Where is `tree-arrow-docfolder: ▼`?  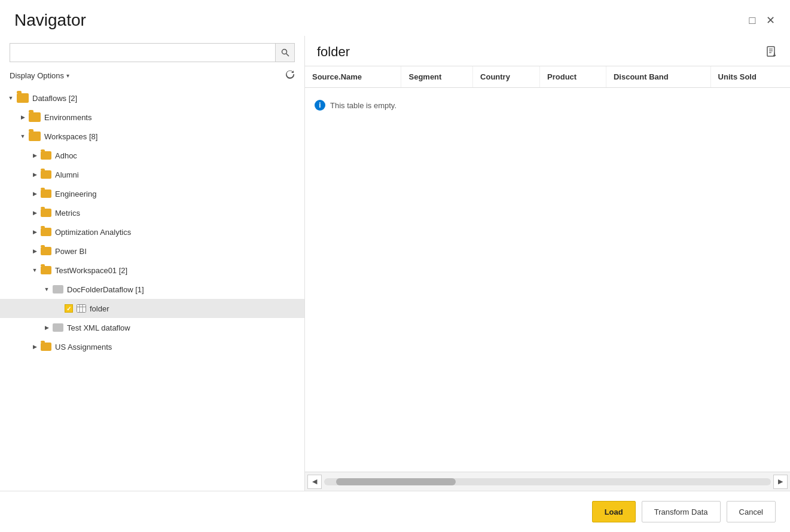 tree-arrow-docfolder: ▼ is located at coordinates (47, 289).